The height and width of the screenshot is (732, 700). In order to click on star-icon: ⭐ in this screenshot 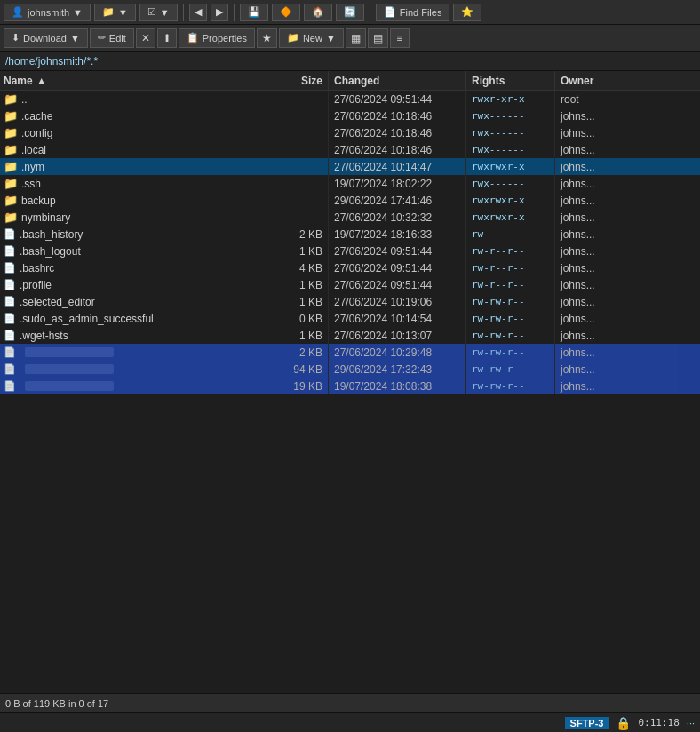, I will do `click(467, 12)`.